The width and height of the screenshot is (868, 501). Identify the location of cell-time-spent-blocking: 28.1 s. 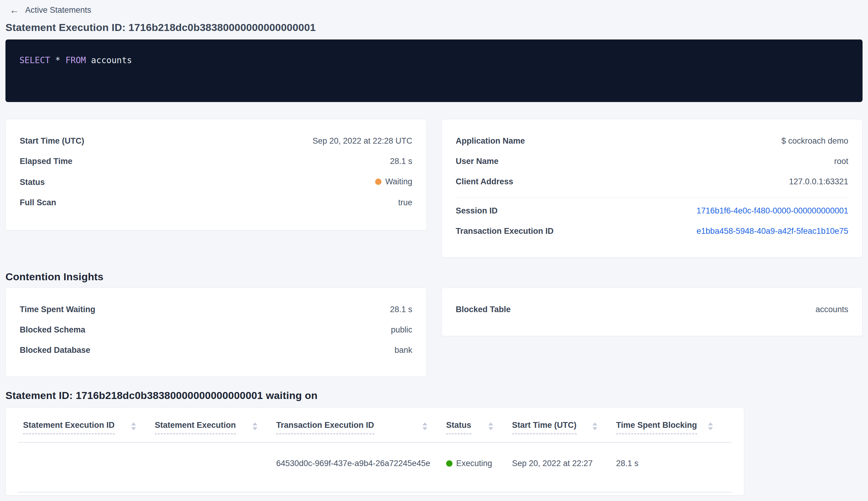
(674, 463).